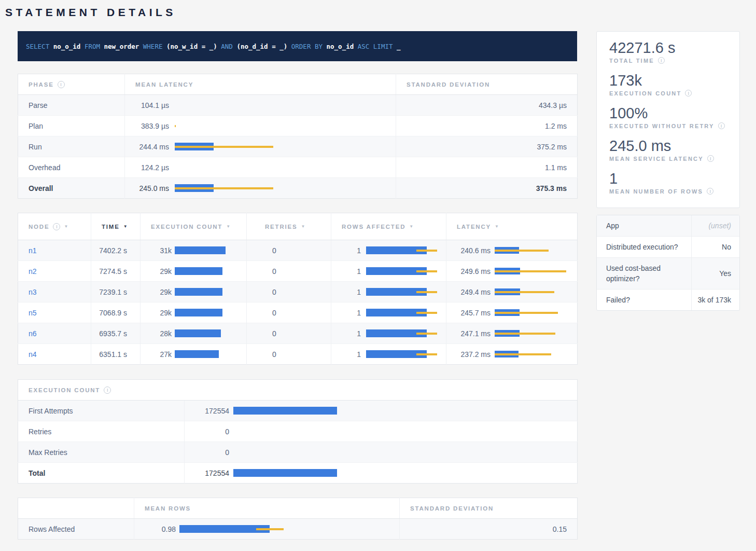  What do you see at coordinates (61, 85) in the screenshot?
I see `phase-info-icon: i` at bounding box center [61, 85].